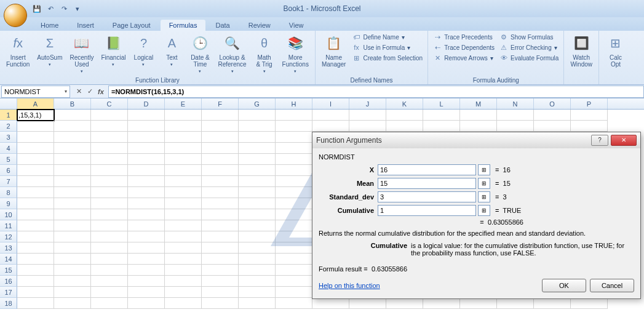  I want to click on cell-G9, so click(257, 204).